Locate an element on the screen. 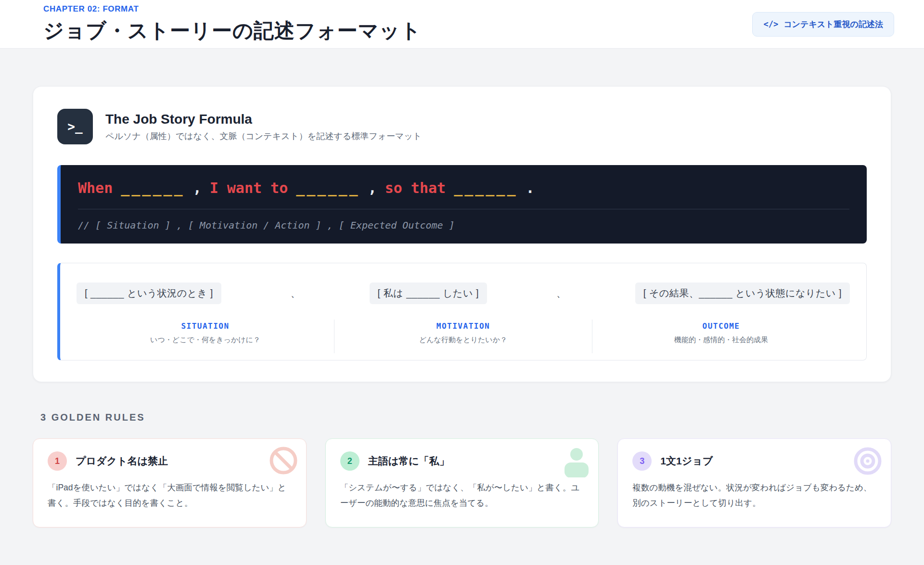 The width and height of the screenshot is (924, 565). outcome-chip: [ その結果、______ という状態になりたい ] is located at coordinates (743, 294).